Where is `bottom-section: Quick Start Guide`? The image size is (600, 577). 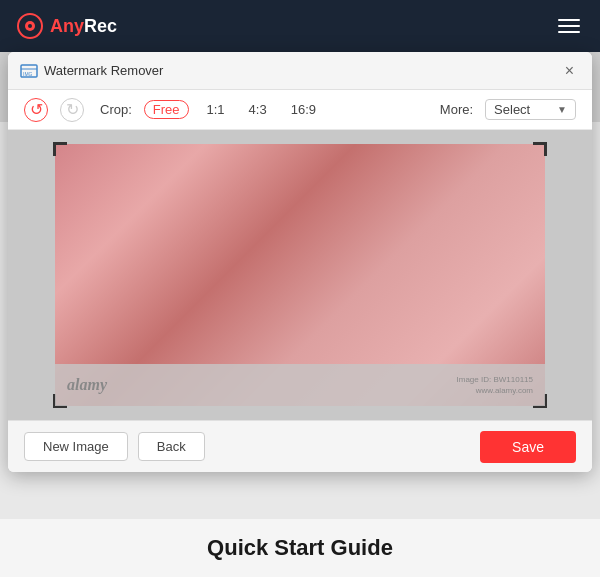 bottom-section: Quick Start Guide is located at coordinates (300, 548).